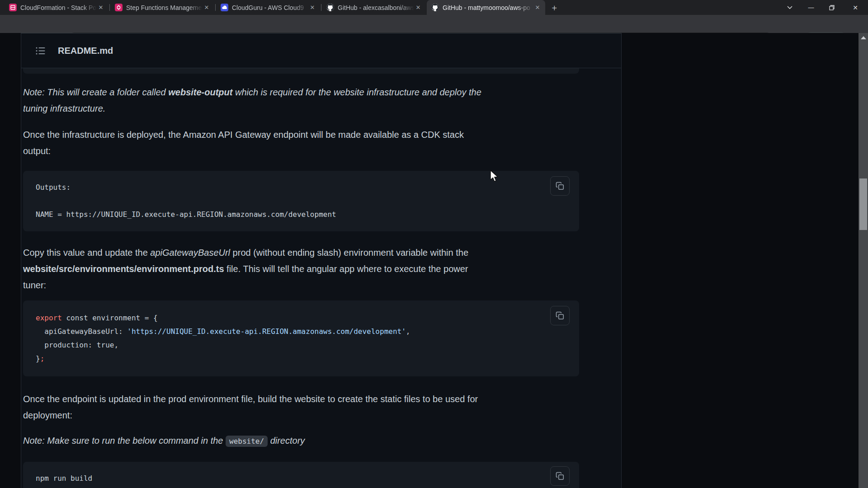  What do you see at coordinates (863, 38) in the screenshot?
I see `scroll-up-arrow-icon` at bounding box center [863, 38].